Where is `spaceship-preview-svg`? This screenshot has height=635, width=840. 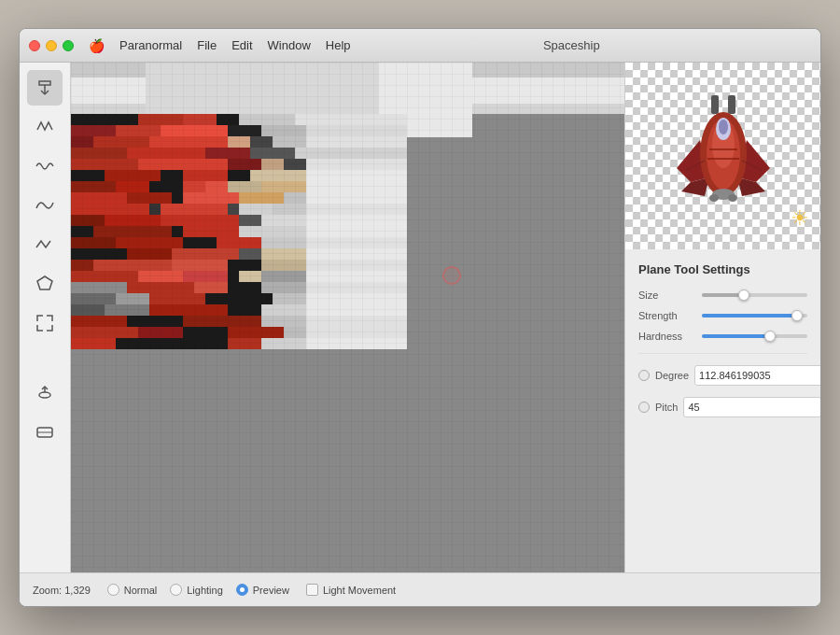
spaceship-preview-svg is located at coordinates (723, 154).